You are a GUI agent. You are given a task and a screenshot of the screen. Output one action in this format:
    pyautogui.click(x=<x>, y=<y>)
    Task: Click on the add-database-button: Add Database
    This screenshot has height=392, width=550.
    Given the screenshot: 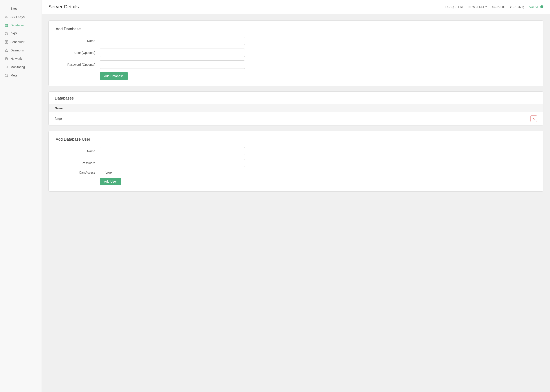 What is the action you would take?
    pyautogui.click(x=114, y=76)
    